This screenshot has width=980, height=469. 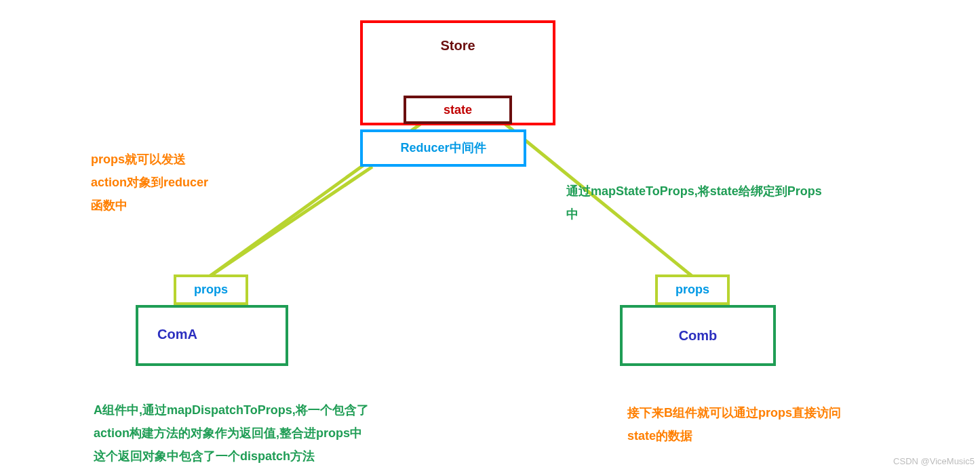 I want to click on annotation-bottom-green-line1: A组件中,通过mapDispatchToProps,将一个包含了, so click(x=270, y=410).